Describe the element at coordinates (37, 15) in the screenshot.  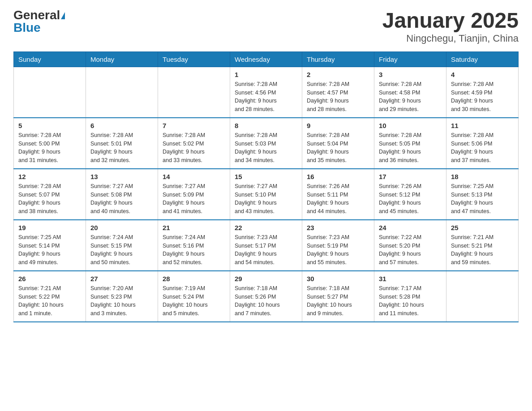
I see `logo-general-text: General` at that location.